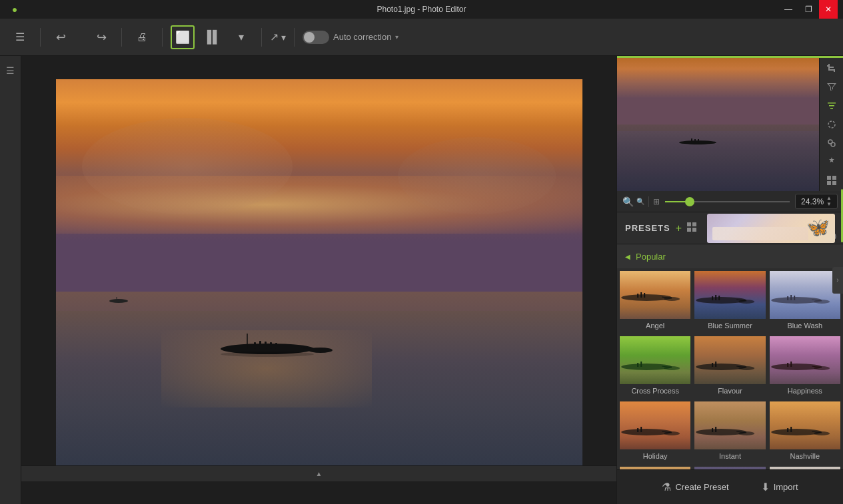  What do you see at coordinates (15, 9) in the screenshot?
I see `app-icon: ●` at bounding box center [15, 9].